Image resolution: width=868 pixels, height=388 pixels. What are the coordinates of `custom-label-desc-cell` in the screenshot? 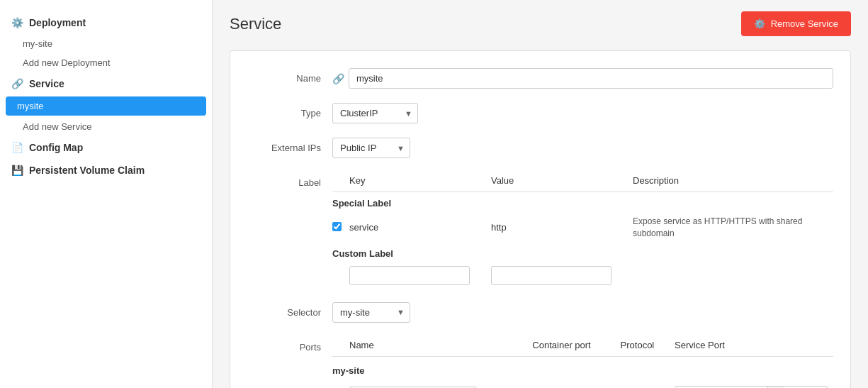 It's located at (733, 275).